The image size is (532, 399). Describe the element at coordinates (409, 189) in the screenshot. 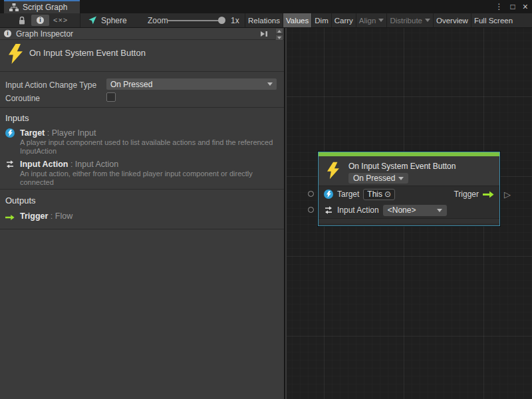

I see `event-node: On Input System Event Button On Pressed …` at that location.